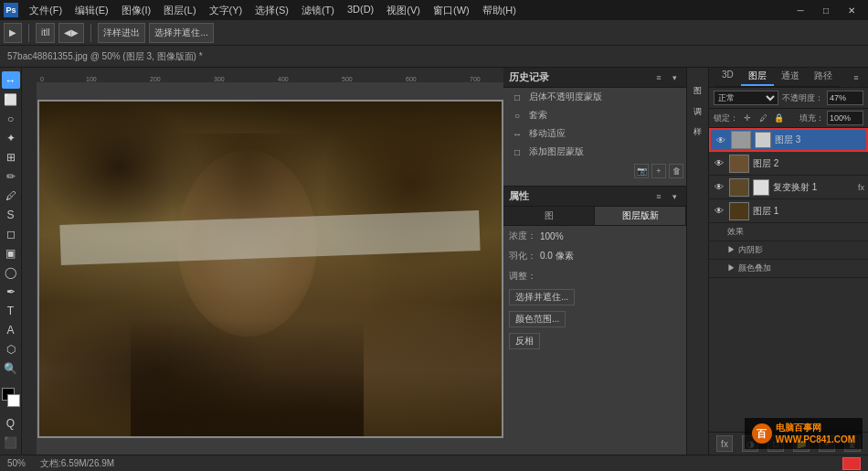  I want to click on menu-edit: 编辑(E), so click(91, 11).